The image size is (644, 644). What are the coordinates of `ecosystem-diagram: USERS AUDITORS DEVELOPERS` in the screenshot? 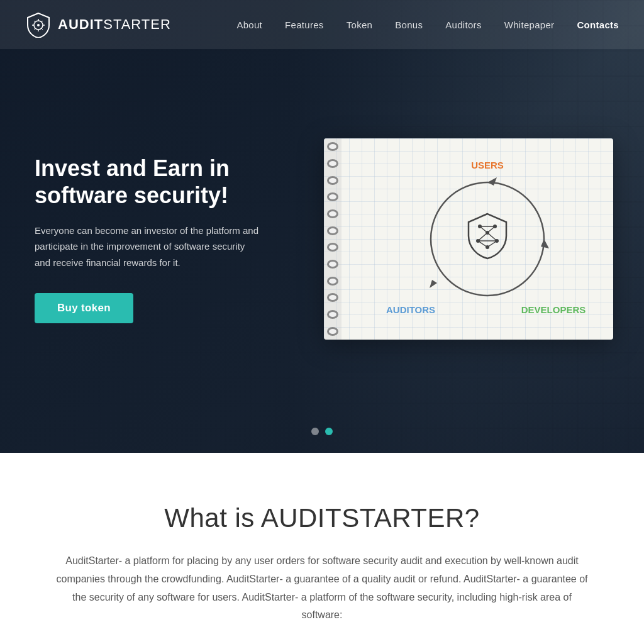 It's located at (475, 239).